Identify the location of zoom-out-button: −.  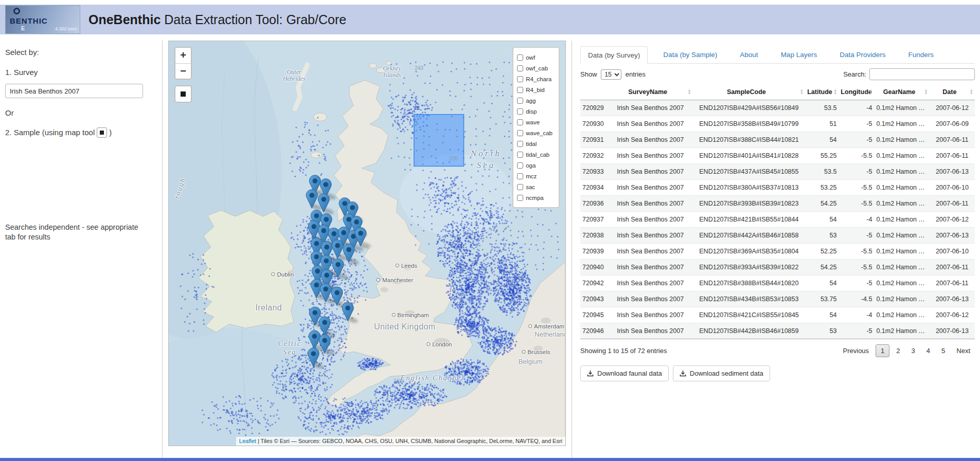
(183, 71).